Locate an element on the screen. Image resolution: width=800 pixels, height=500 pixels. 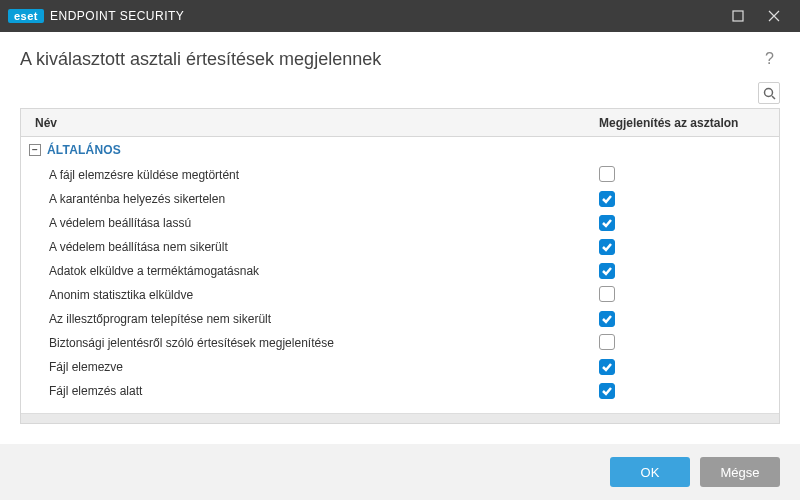
close-icon is located at coordinates (774, 16).